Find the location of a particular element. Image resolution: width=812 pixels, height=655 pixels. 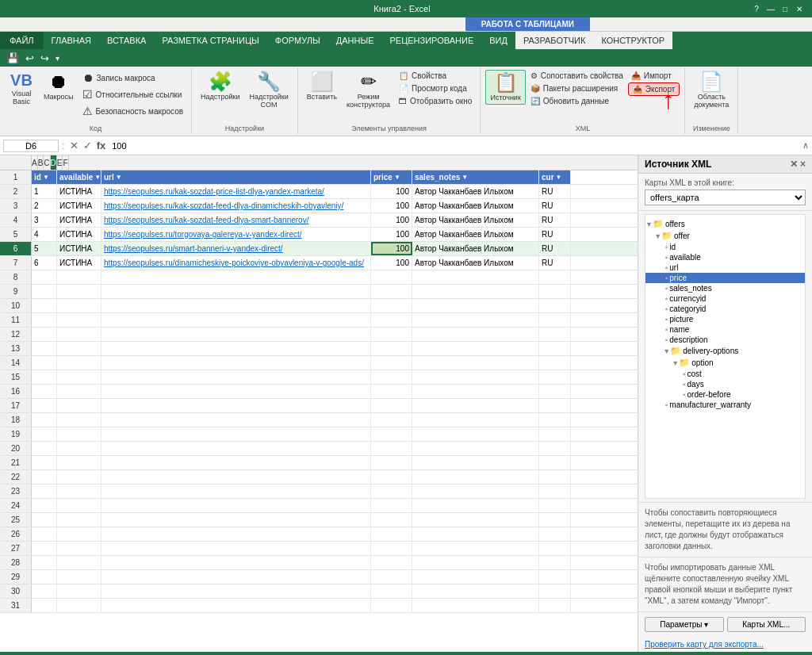

design-mode-button: ✏ Режимконструктора is located at coordinates (368, 90).